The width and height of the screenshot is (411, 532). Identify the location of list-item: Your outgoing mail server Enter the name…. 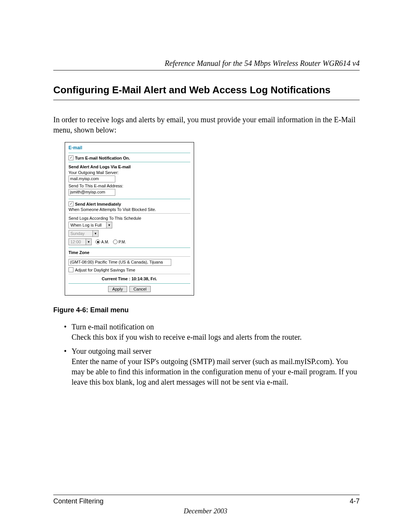
(212, 367).